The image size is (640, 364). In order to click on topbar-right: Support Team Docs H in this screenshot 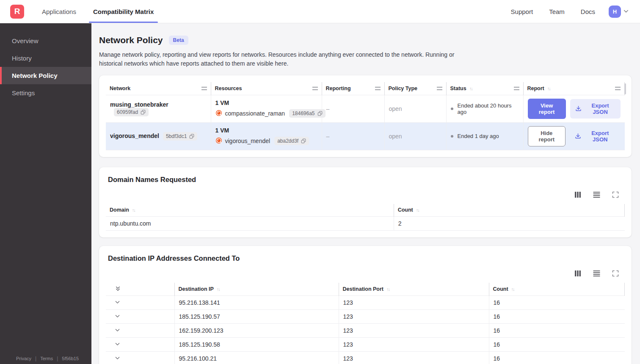, I will do `click(567, 12)`.